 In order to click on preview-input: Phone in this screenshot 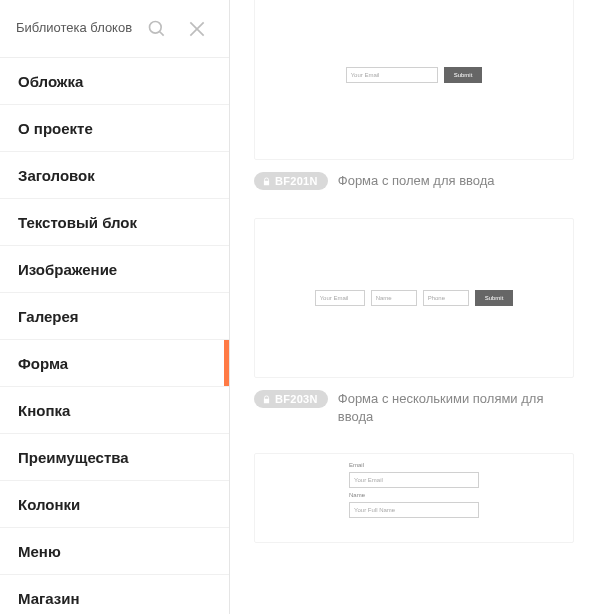, I will do `click(446, 298)`.